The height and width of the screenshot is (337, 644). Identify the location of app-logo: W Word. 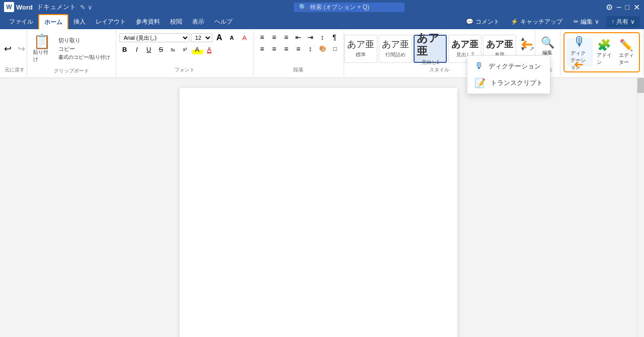
(18, 7).